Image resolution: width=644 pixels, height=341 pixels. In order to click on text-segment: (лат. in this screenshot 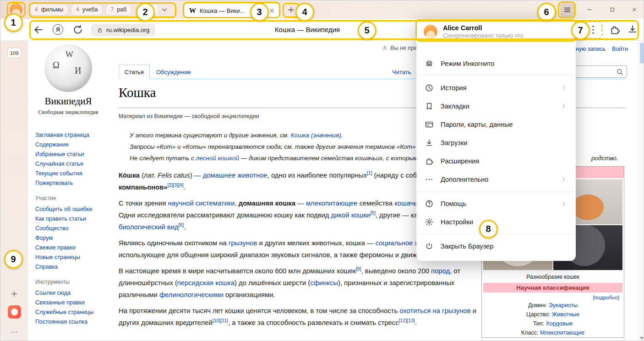, I will do `click(148, 175)`.